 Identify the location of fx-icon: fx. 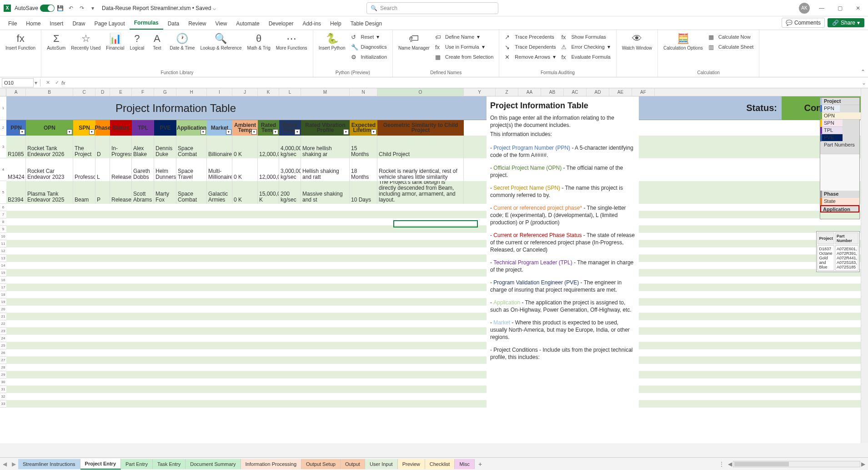
(64, 83).